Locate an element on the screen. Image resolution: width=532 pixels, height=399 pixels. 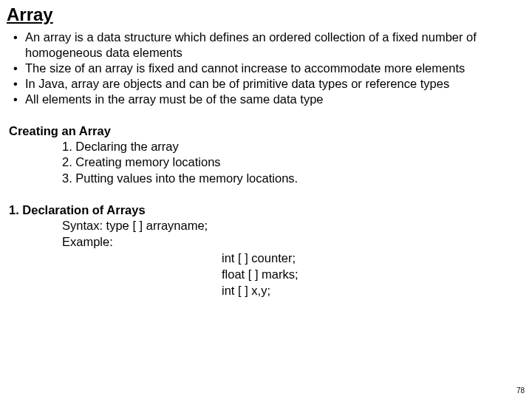
list-item: float [ ] marks; is located at coordinates (372, 275).